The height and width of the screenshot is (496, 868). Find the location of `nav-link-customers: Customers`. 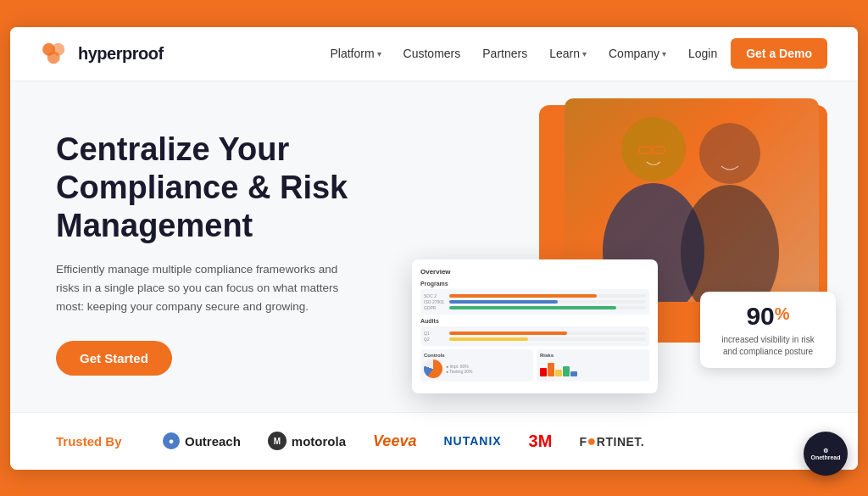

nav-link-customers: Customers is located at coordinates (432, 53).